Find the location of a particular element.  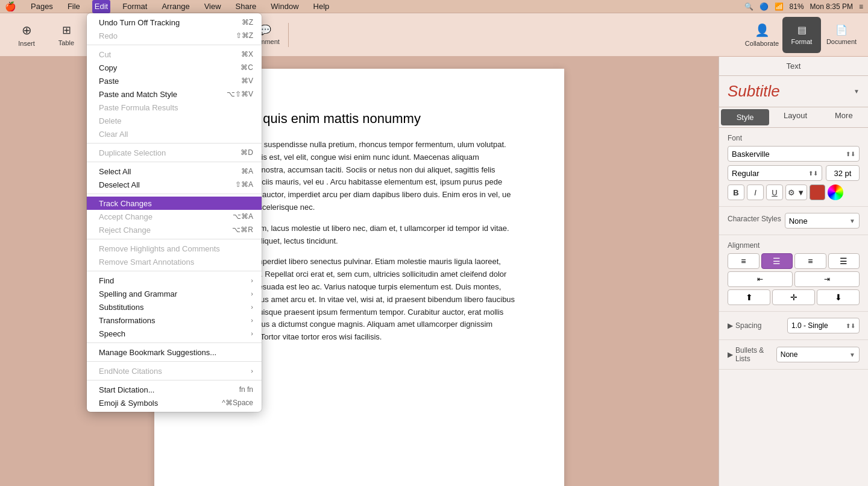

menu-item-spelling-and-grammar: Spelling and Grammar› is located at coordinates (174, 294).